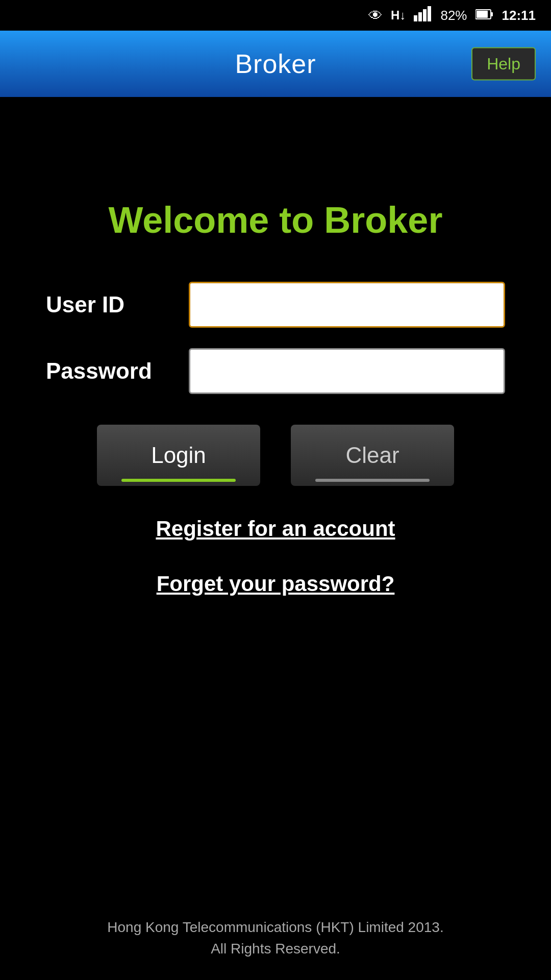 The width and height of the screenshot is (551, 980). Describe the element at coordinates (117, 371) in the screenshot. I see `password-label: Password` at that location.